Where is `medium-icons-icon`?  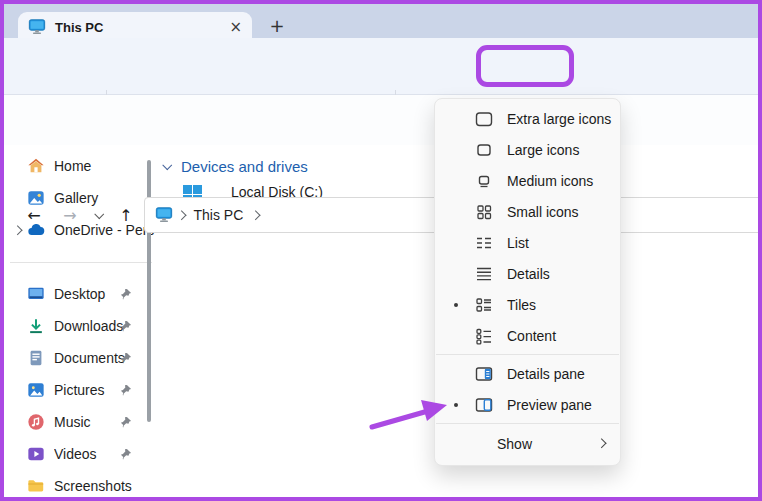
medium-icons-icon is located at coordinates (484, 181).